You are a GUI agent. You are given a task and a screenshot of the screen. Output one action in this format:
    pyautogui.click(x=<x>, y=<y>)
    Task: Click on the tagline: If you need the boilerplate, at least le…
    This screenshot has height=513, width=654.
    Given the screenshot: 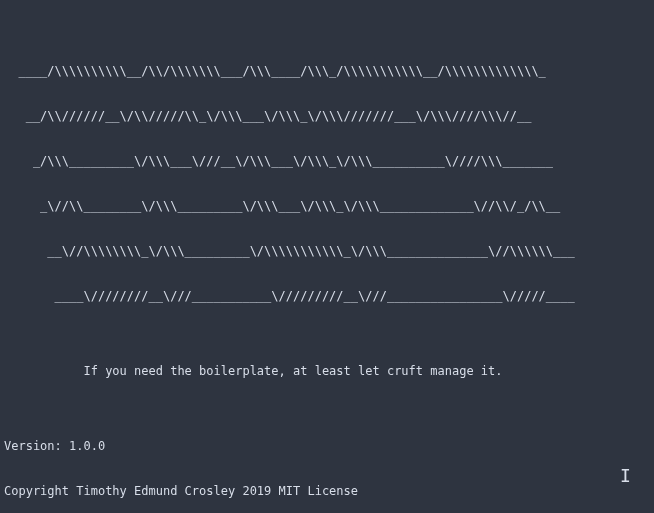 What is the action you would take?
    pyautogui.click(x=327, y=372)
    